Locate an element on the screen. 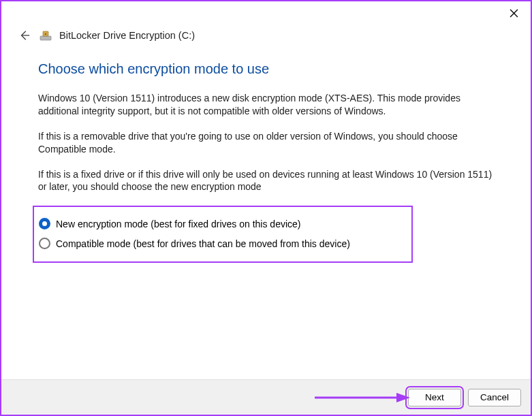 The image size is (532, 416). back-arrow-icon is located at coordinates (25, 35).